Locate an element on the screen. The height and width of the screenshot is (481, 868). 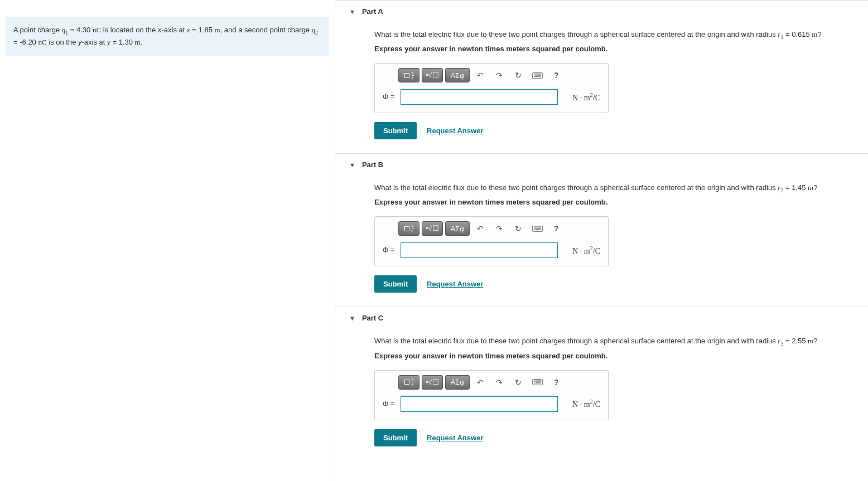
part-c-title: Part C is located at coordinates (373, 318).